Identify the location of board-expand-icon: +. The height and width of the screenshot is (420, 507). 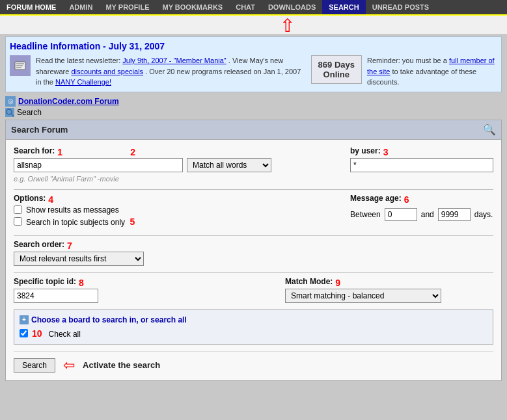
(24, 320).